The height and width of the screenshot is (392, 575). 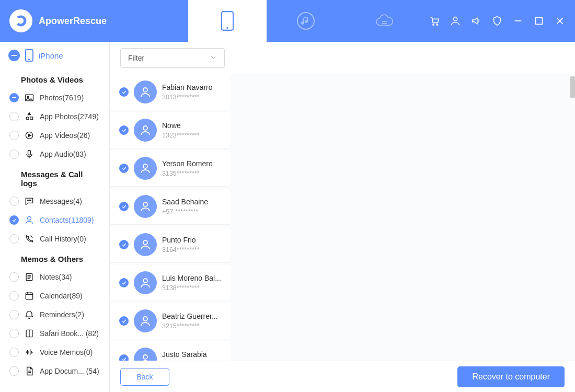 What do you see at coordinates (560, 21) in the screenshot?
I see `close-icon` at bounding box center [560, 21].